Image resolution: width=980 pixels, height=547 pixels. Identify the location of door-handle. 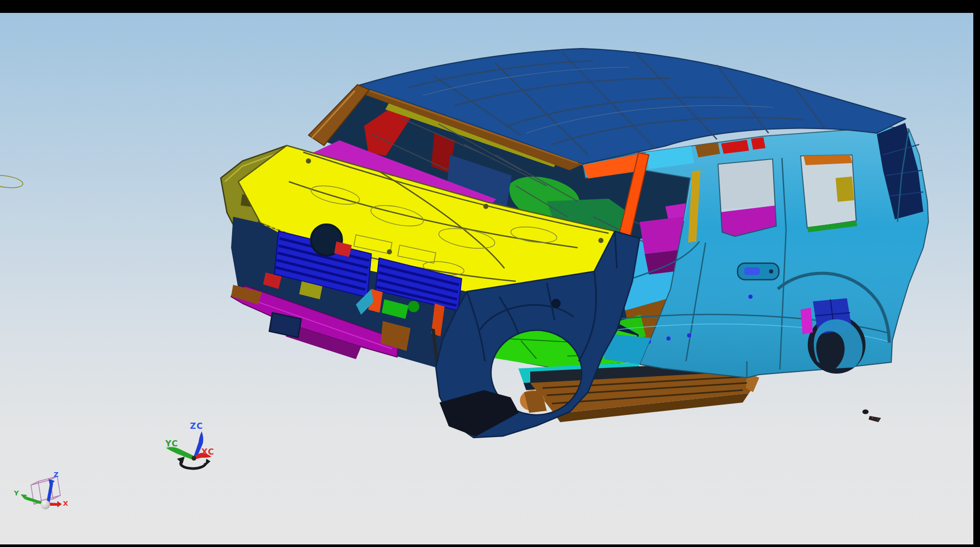
(758, 271).